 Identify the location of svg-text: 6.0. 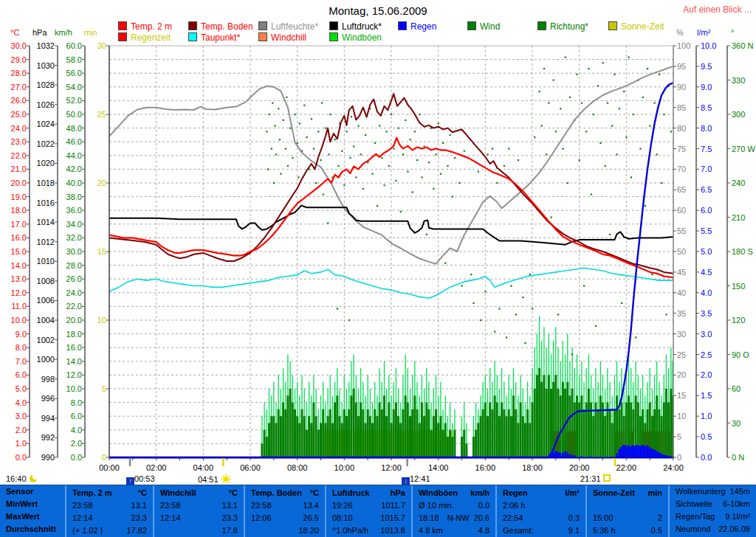
(706, 210).